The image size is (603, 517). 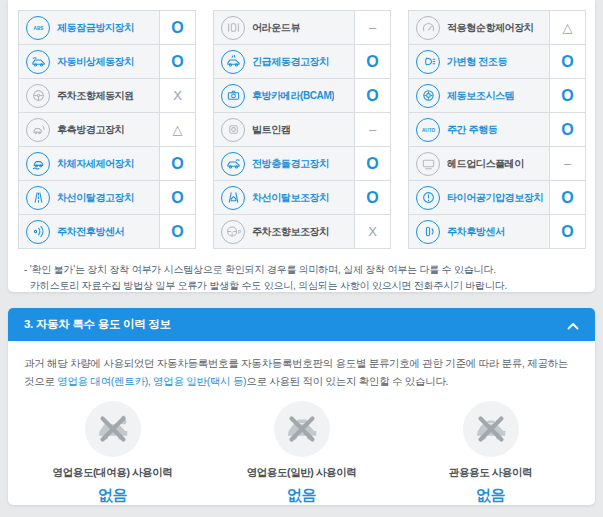 What do you see at coordinates (284, 96) in the screenshot?
I see `feature-label-cell: 후방카메라(BCAM)` at bounding box center [284, 96].